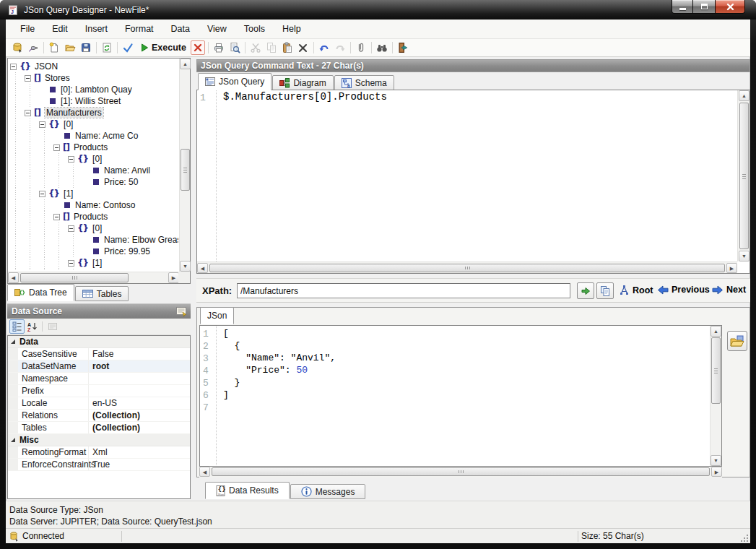  I want to click on delete-button, so click(303, 48).